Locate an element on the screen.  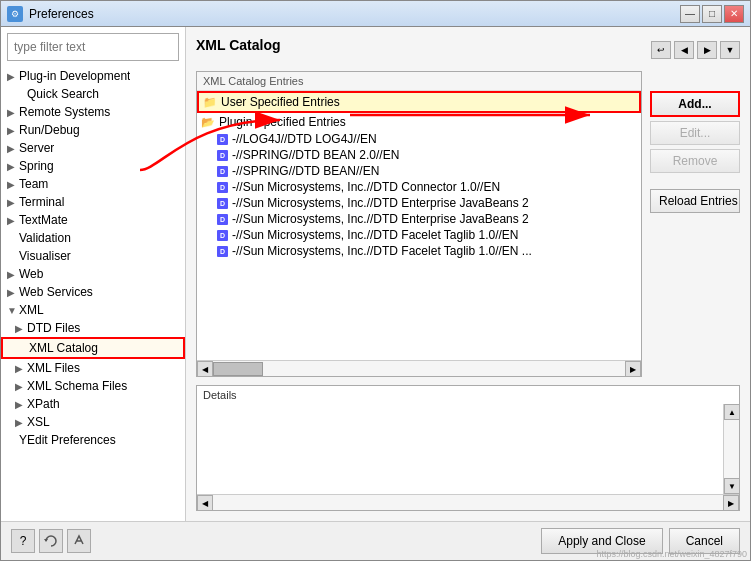
sidebar-item-remote-systems: ▶ Remote Systems is located at coordinates (93, 112).